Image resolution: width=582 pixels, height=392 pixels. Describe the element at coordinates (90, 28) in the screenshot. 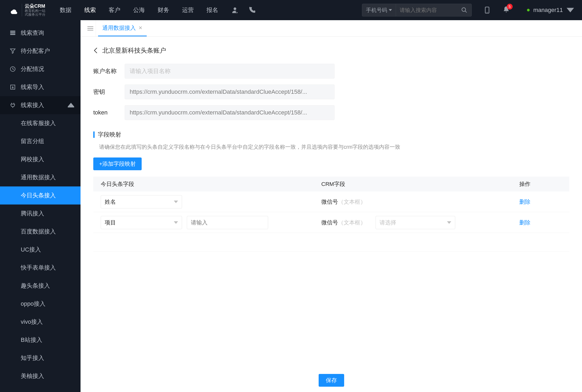

I see `collapse-sidebar-button` at that location.